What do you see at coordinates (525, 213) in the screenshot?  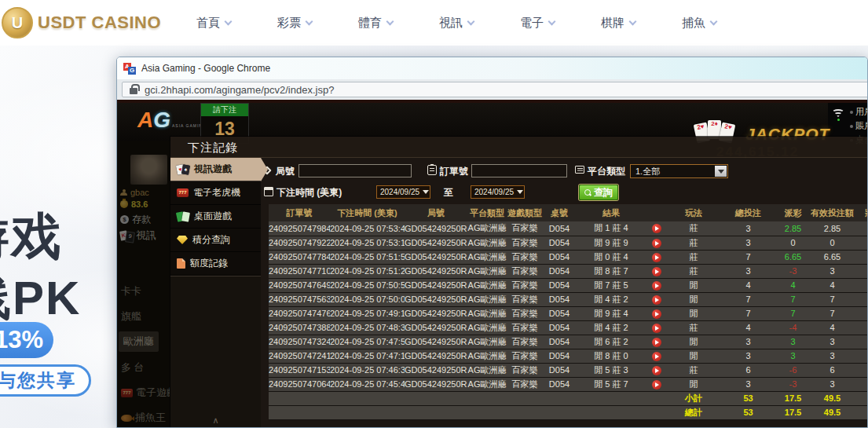 I see `column-header: 遊戲類型` at bounding box center [525, 213].